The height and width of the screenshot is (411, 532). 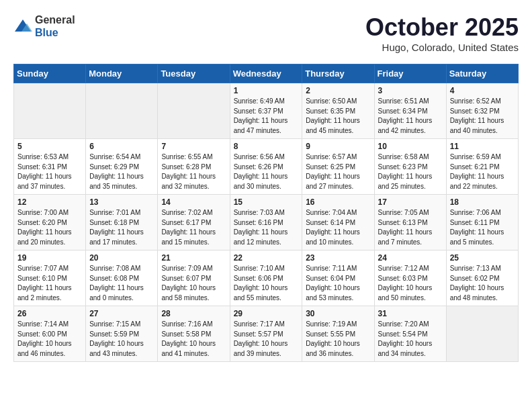 I want to click on calendar-cell: 3Sunrise: 6:51 AM Sunset: 6:34 PM Daylig…, so click(x=410, y=111).